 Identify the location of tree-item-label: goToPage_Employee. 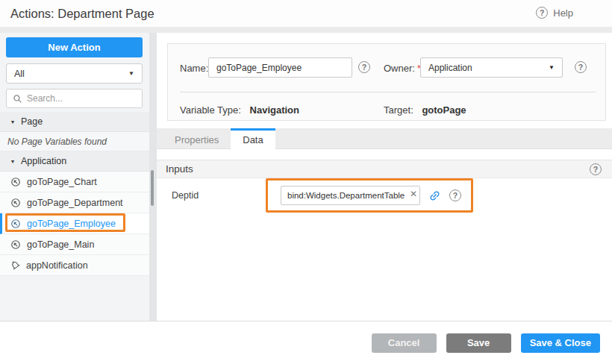
(72, 224).